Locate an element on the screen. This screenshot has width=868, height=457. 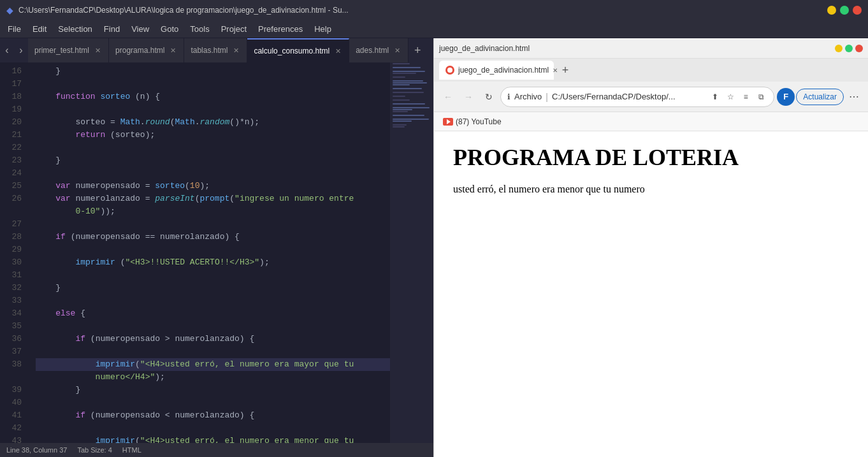
address-bar: ℹ Archivo | C:/Users/FernandaCP/Desktop/… is located at coordinates (637, 97).